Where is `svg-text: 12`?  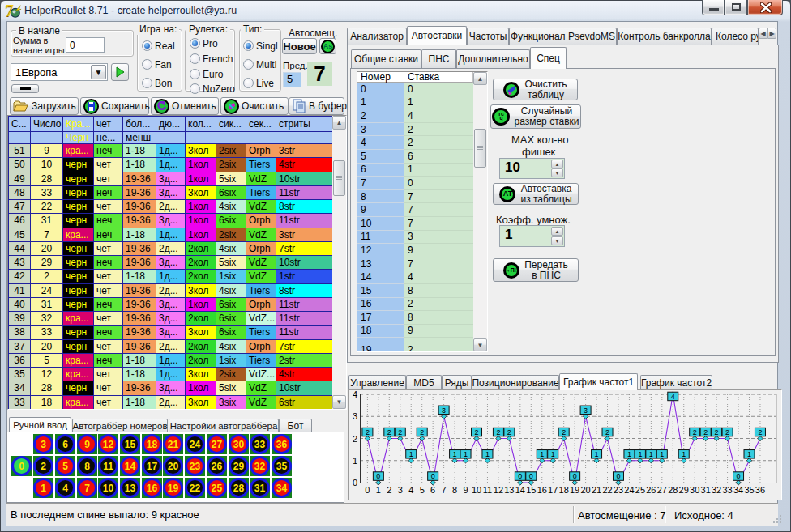 svg-text: 12 is located at coordinates (498, 490).